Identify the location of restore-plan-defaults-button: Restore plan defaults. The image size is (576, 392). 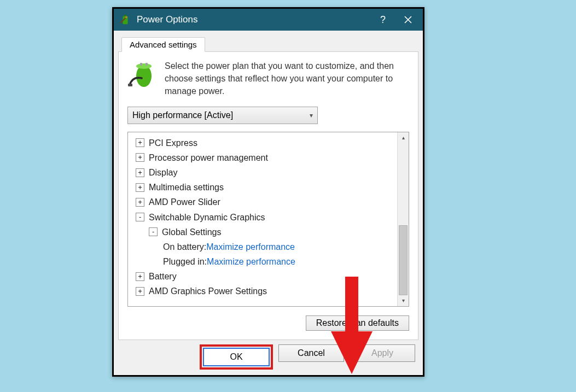
(358, 323).